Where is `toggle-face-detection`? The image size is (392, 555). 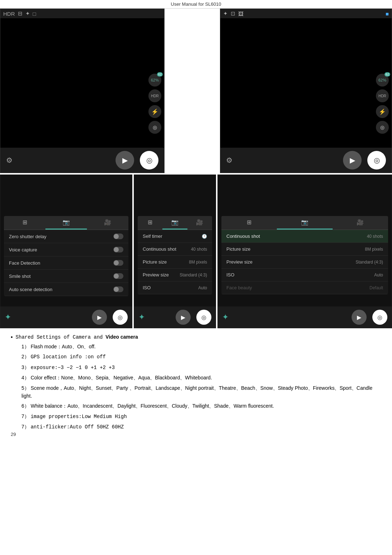 toggle-face-detection is located at coordinates (118, 263).